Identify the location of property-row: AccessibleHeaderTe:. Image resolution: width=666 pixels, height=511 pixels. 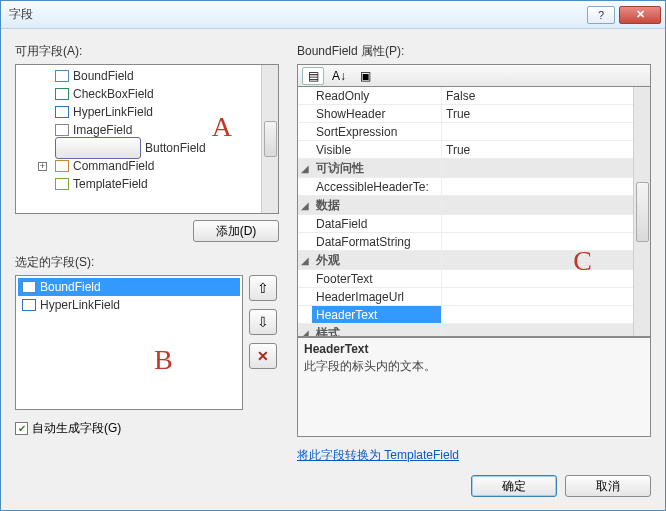
(466, 187).